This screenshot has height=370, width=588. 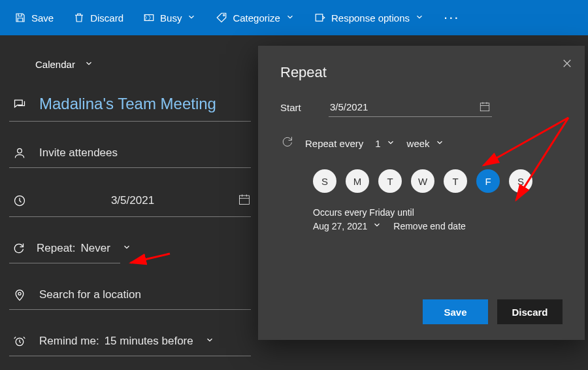 I want to click on occurs-text: Occurs every Friday until, so click(x=438, y=212).